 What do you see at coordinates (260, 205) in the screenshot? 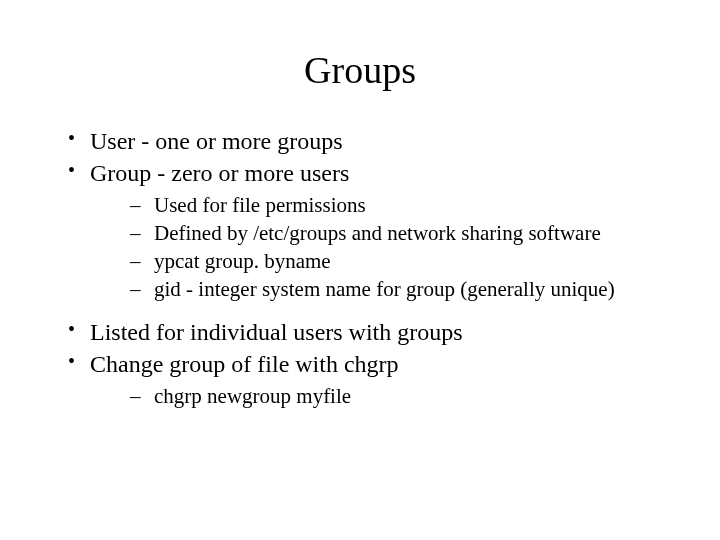
I see `sub-bullet-text: Used for file permissions` at bounding box center [260, 205].